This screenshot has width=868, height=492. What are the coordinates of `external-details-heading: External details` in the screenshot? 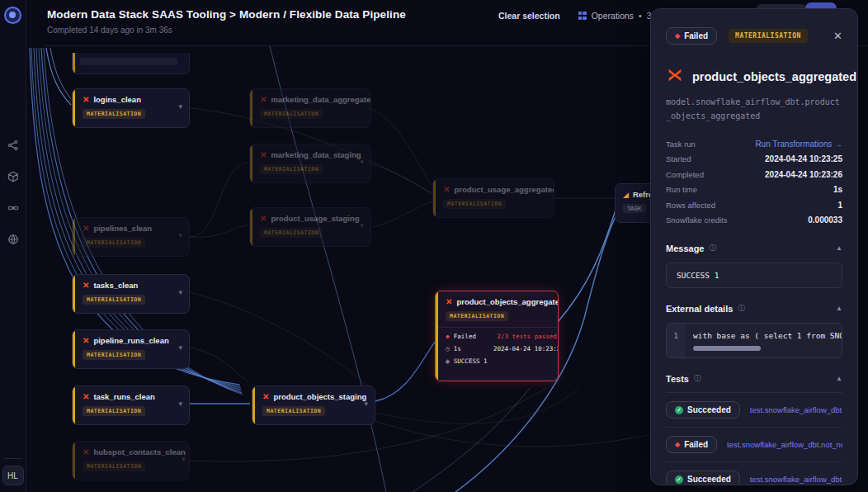 It's located at (700, 309).